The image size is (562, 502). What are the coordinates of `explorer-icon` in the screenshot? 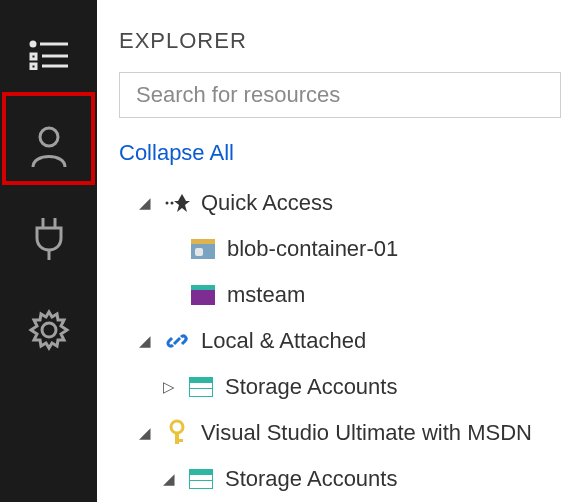 It's located at (49, 54).